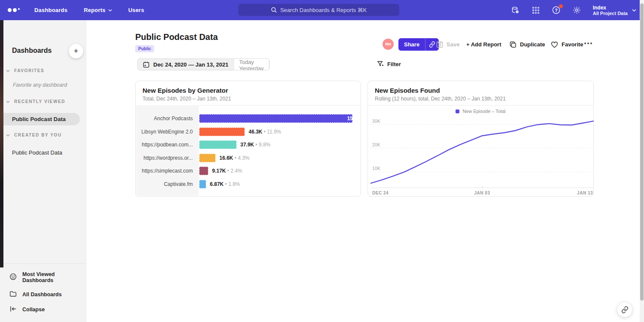  I want to click on window-edge-artifact, so click(2, 144).